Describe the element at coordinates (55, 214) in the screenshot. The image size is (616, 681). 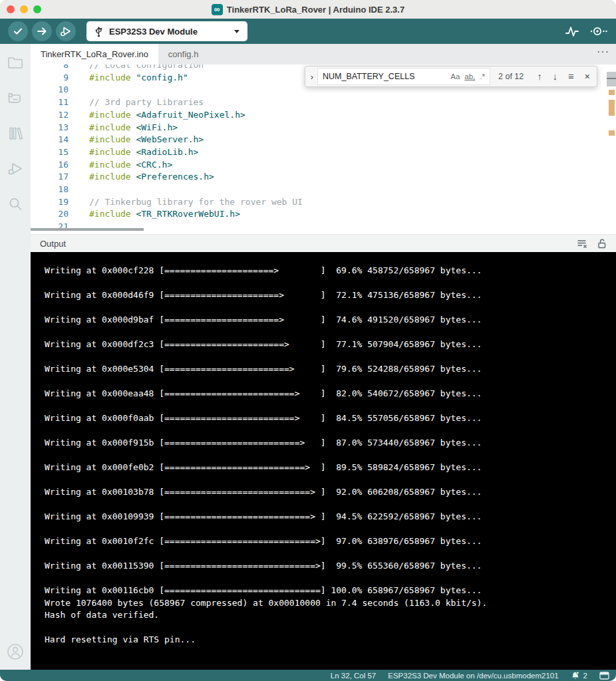
I see `line-number: 20` at that location.